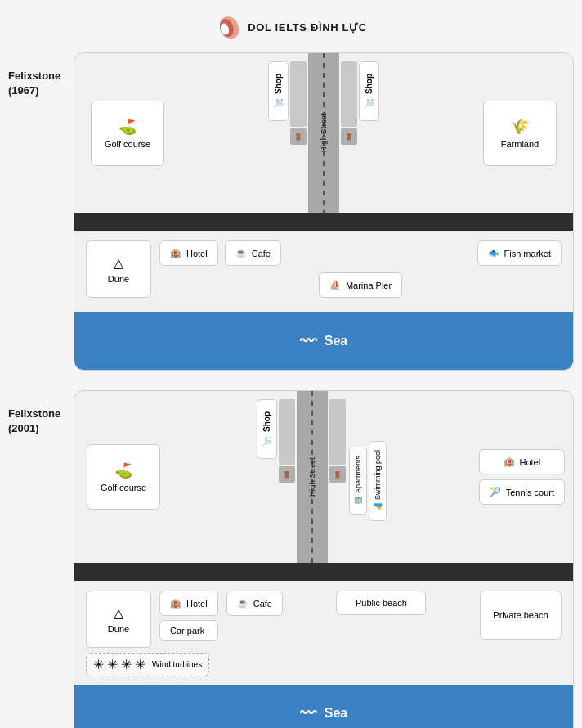 The height and width of the screenshot is (728, 582). What do you see at coordinates (128, 133) in the screenshot?
I see `golf-course-1967: ⛳ Golf course` at bounding box center [128, 133].